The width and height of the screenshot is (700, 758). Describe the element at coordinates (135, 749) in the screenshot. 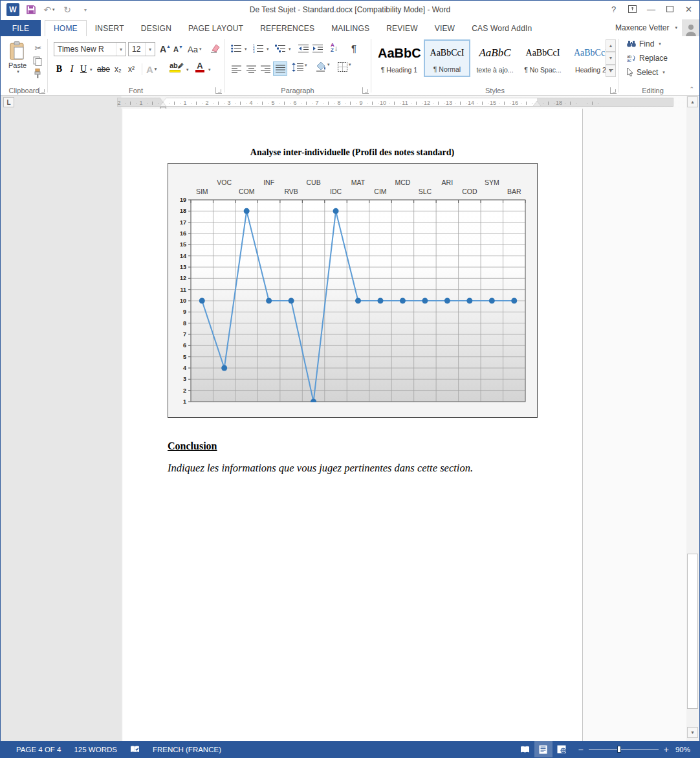

I see `proofing-status-icon` at that location.